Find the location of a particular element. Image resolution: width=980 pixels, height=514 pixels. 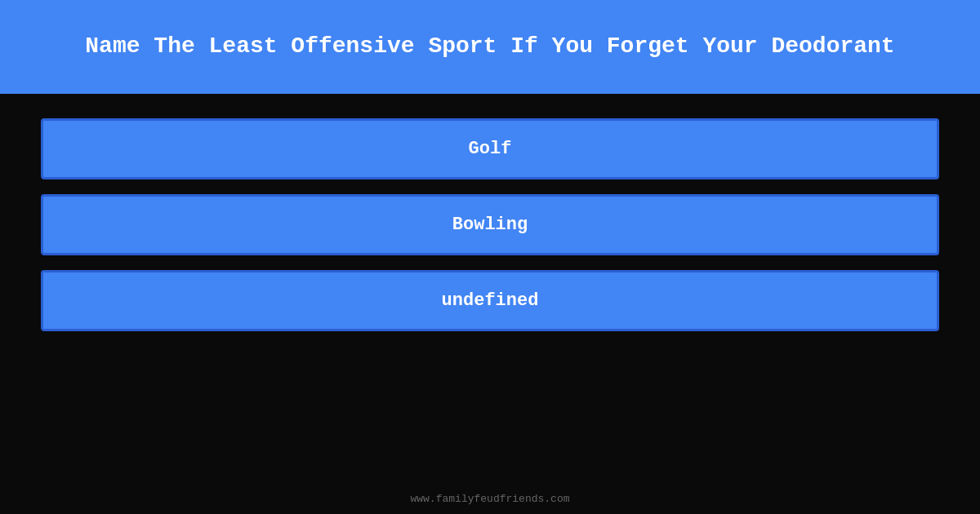

answer-button-3: undefined is located at coordinates (490, 300).